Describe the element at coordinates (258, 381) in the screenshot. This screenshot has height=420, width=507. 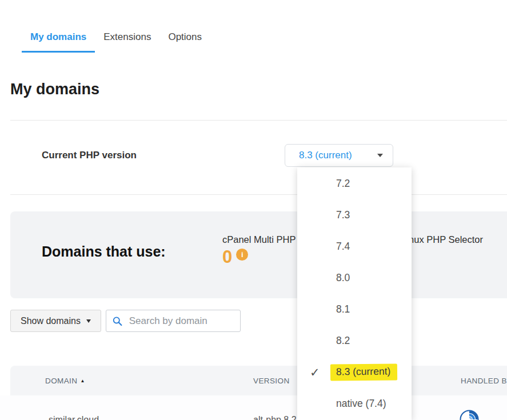
I see `table-header-row: DOMAIN▲ VERSION HANDLED BY` at that location.